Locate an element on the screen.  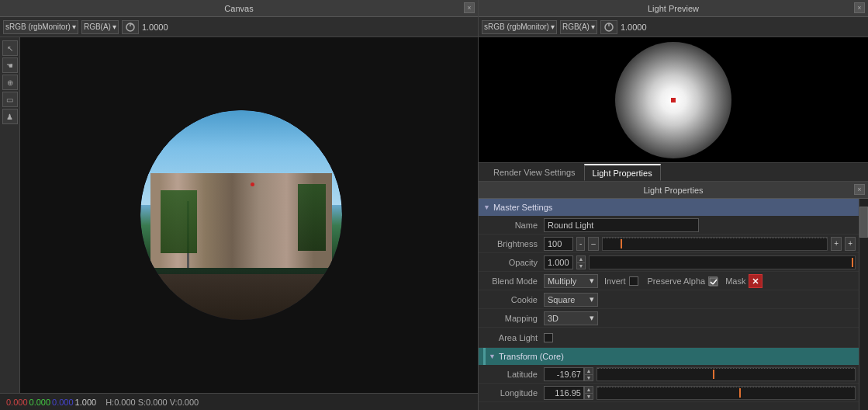
opacity-input is located at coordinates (558, 262).